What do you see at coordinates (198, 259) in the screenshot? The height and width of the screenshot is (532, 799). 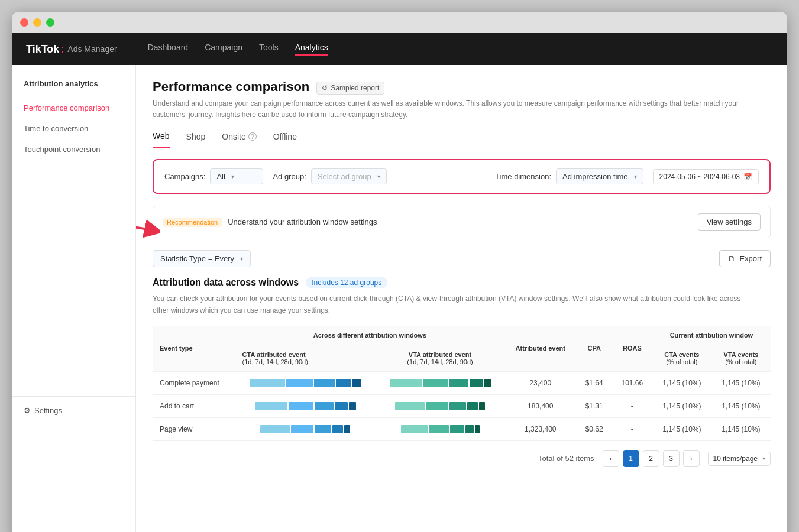 I see `statistic-type-label: Statistic Type = Every` at bounding box center [198, 259].